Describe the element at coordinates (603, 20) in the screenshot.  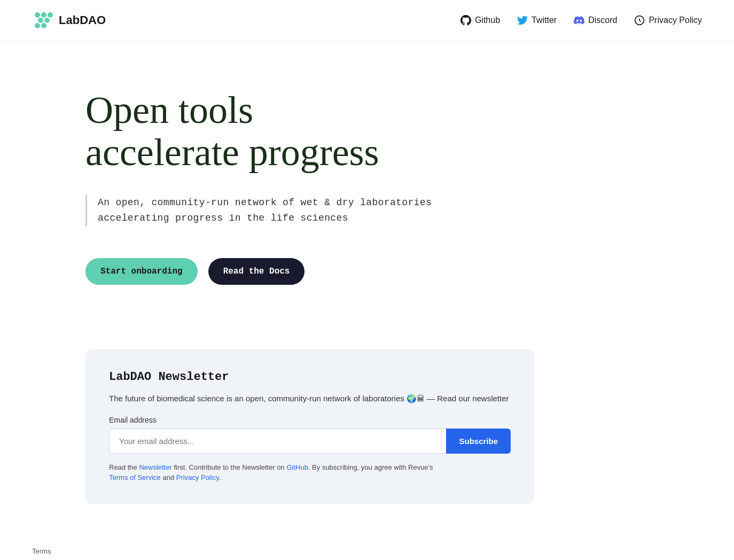
I see `discord-label: Discord` at that location.